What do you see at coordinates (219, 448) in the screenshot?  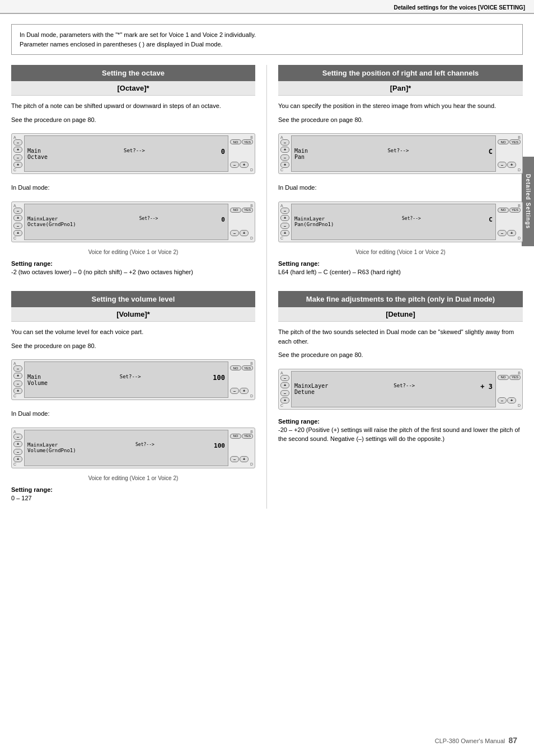 I see `volume-p2-value: 100` at bounding box center [219, 448].